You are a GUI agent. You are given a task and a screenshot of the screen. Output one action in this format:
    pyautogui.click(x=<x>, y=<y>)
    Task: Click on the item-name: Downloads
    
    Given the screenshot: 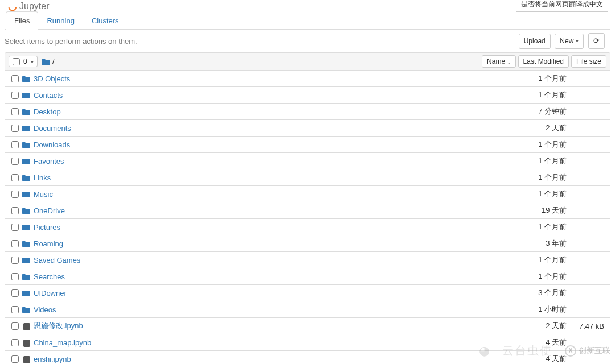 What is the action you would take?
    pyautogui.click(x=268, y=144)
    